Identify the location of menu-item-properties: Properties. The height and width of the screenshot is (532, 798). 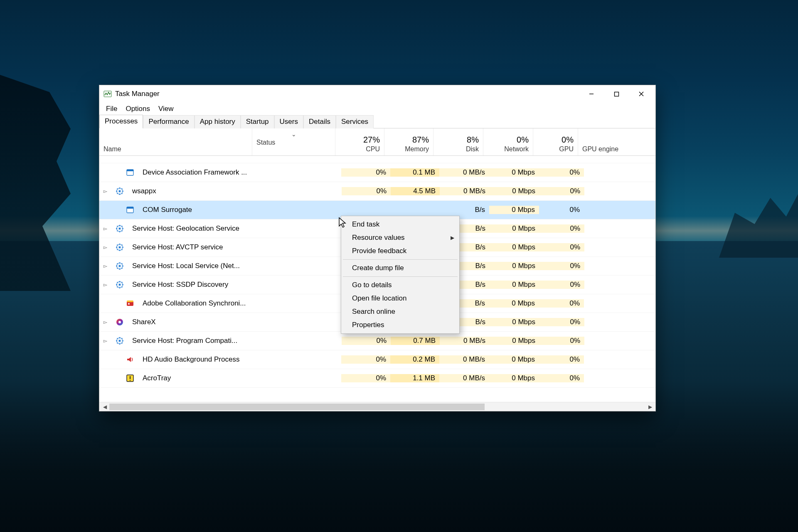
(400, 325).